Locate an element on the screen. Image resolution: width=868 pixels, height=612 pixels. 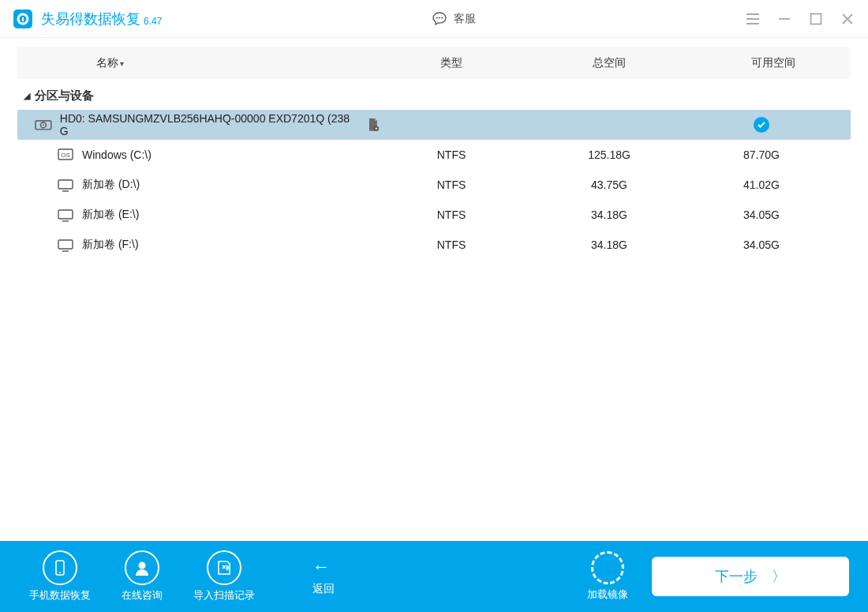
sort-arrow-icon: ▾ is located at coordinates (122, 63).